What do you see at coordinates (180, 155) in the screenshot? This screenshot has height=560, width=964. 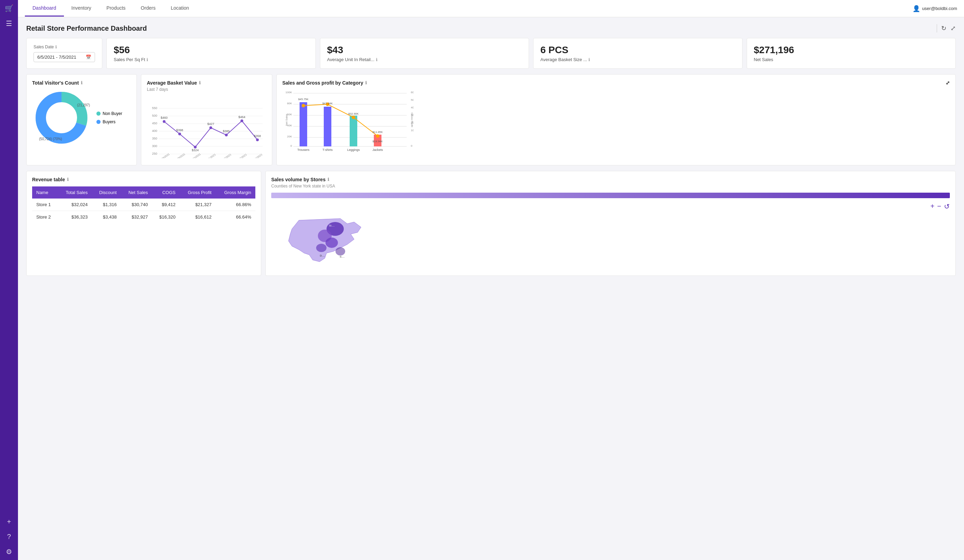 I see `svg-text: 6/29/2021` at bounding box center [180, 155].